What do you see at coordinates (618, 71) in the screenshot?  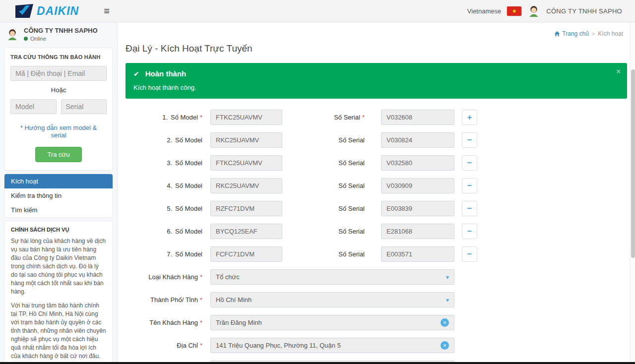 I see `alert-close-icon: ×` at bounding box center [618, 71].